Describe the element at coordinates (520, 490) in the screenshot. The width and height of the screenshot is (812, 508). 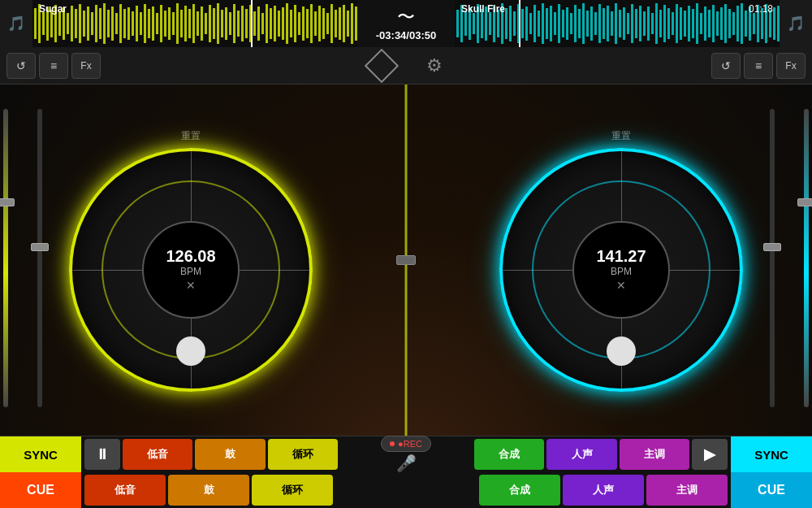
I see `pad-right-synth-row2: 合成` at that location.